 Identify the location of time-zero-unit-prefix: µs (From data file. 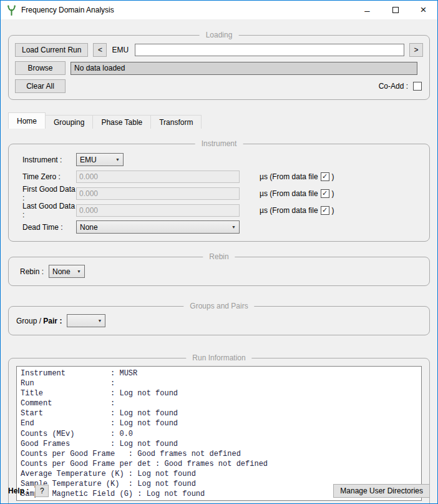
(289, 177).